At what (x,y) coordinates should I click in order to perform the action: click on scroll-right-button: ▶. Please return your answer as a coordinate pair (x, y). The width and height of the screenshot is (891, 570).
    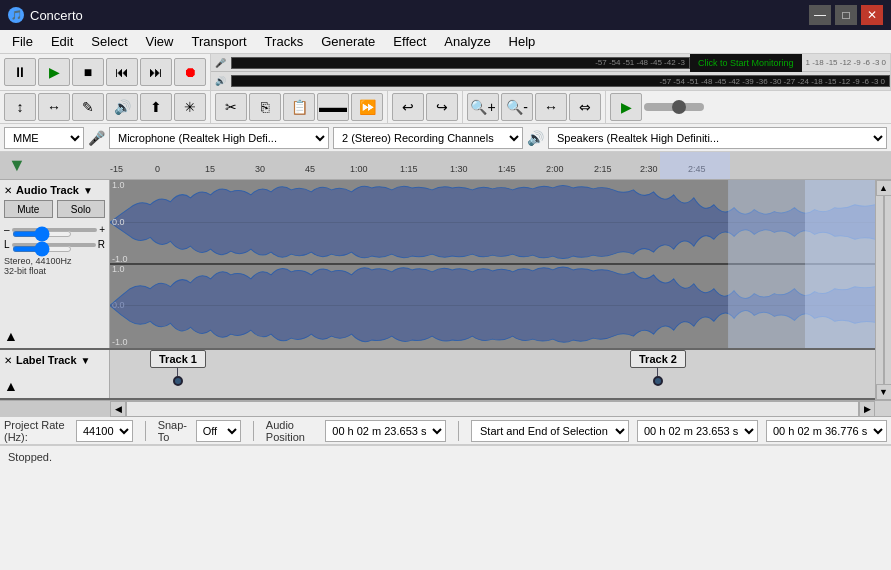
    Looking at the image, I should click on (867, 409).